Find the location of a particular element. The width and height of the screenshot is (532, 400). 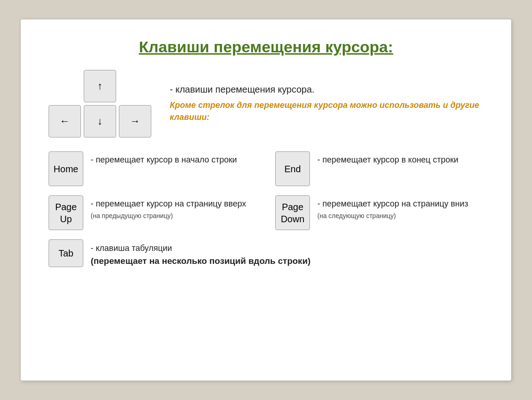

tab-desc2: (перемещает на несколько позиций вдоль с… is located at coordinates (201, 261).